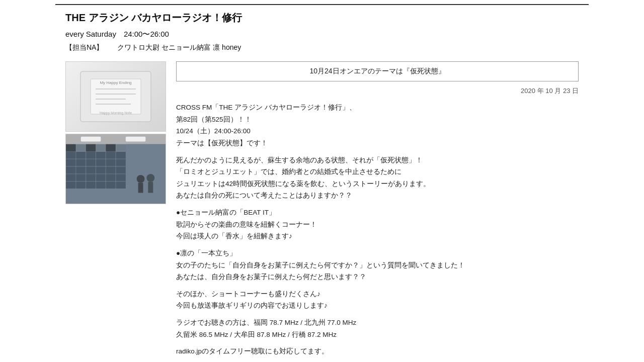  I want to click on image-bottom, so click(116, 169).